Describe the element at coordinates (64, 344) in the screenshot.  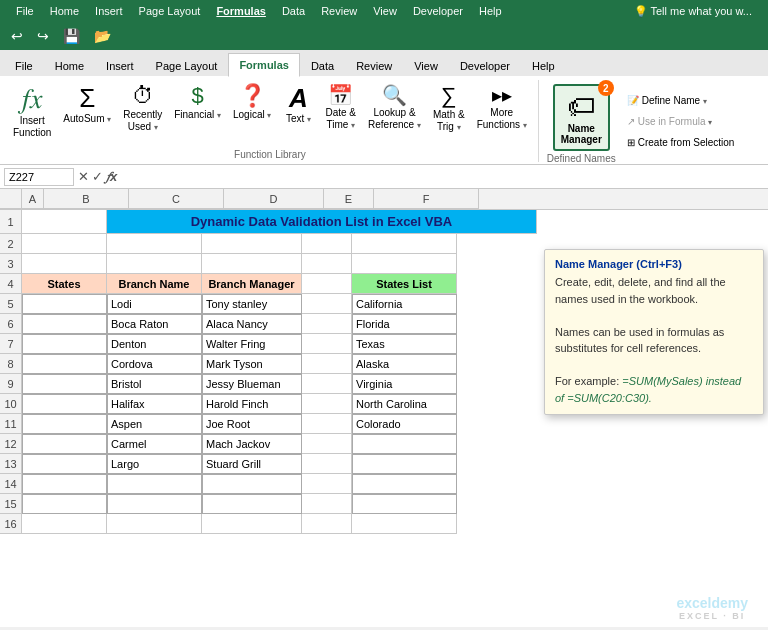
I see `cell-b7` at that location.